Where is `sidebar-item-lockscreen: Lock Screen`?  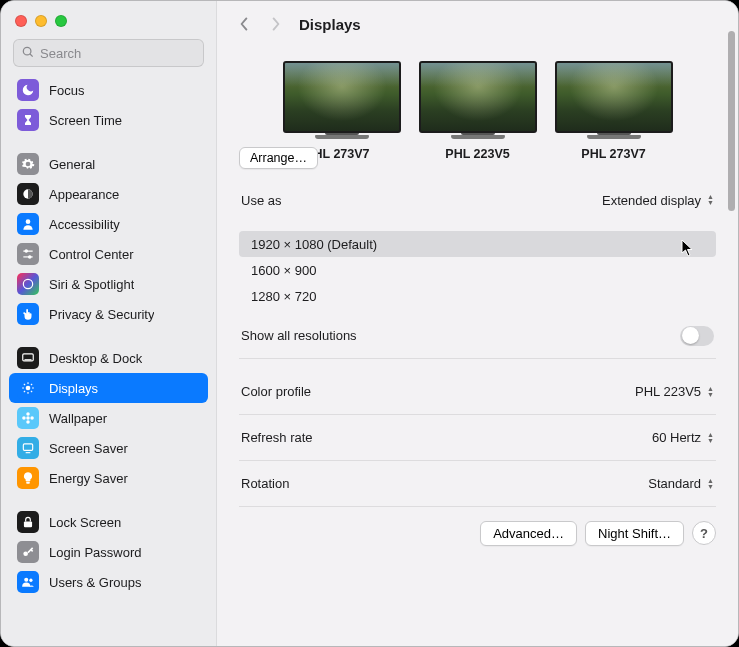 sidebar-item-lockscreen: Lock Screen is located at coordinates (108, 522).